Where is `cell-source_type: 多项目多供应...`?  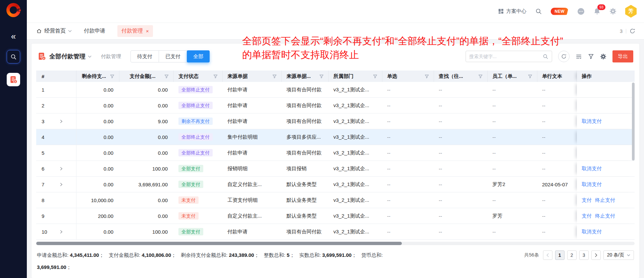
cell-source_type: 多项目多供应... is located at coordinates (305, 137).